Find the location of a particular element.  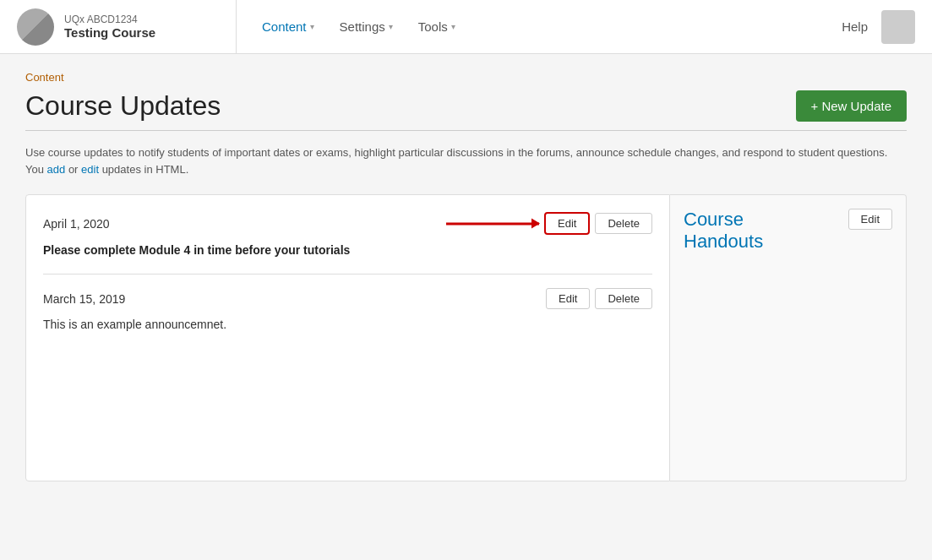

settings-chevron-icon: ▾ is located at coordinates (390, 27).